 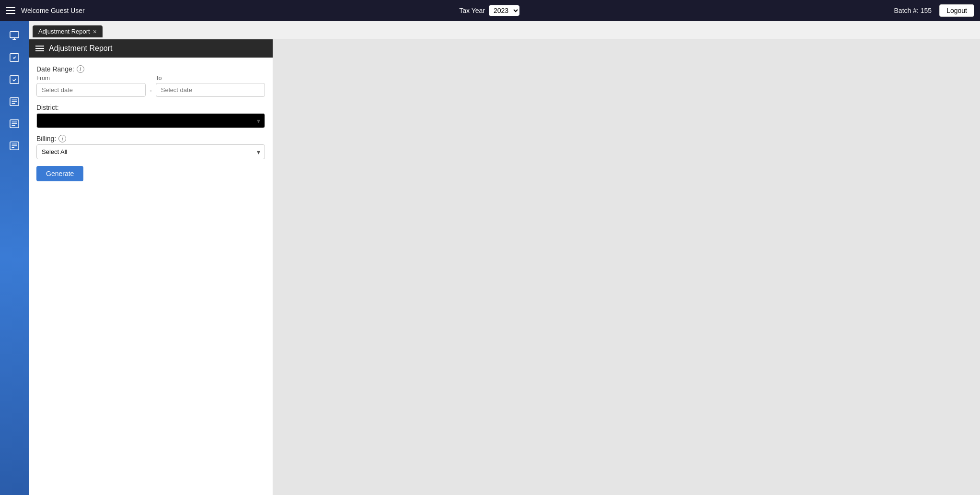 What do you see at coordinates (14, 35) in the screenshot?
I see `sidebar-item-dashboard` at bounding box center [14, 35].